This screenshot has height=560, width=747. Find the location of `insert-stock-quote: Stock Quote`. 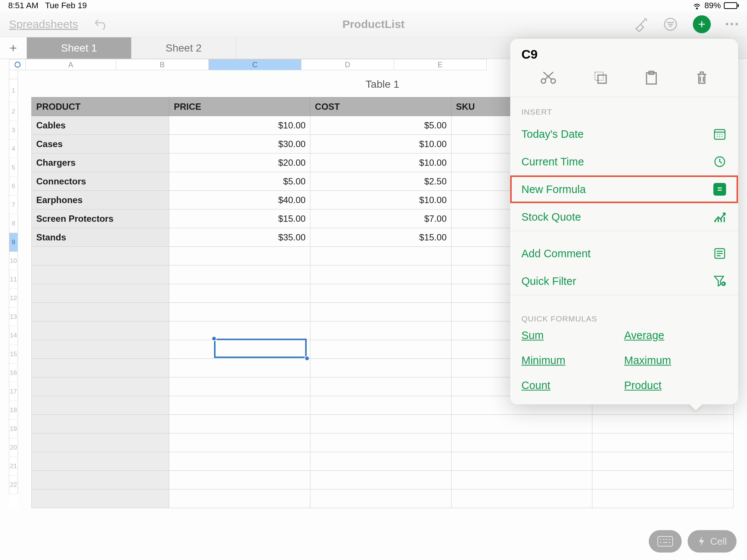

insert-stock-quote: Stock Quote is located at coordinates (624, 217).